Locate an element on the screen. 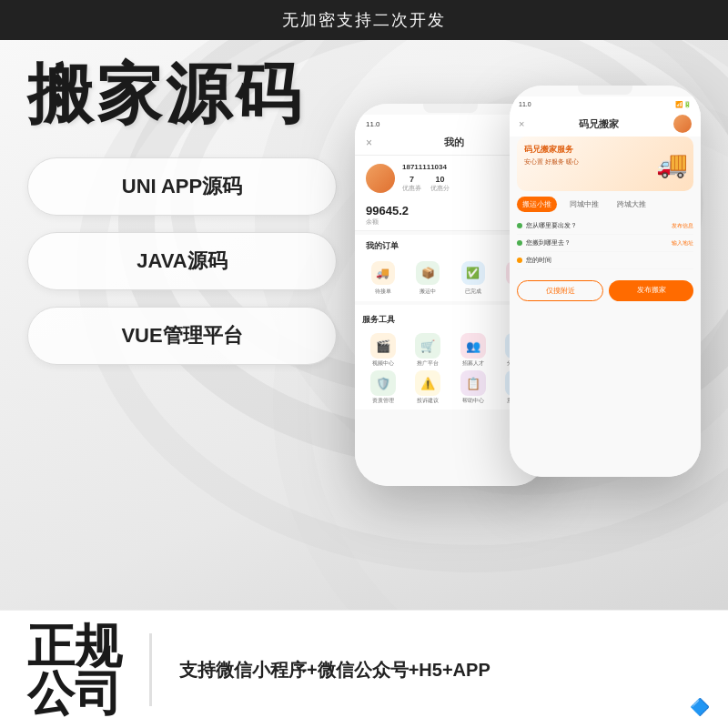 This screenshot has height=728, width=728. tool-2: 👥 招募人才 is located at coordinates (473, 349).